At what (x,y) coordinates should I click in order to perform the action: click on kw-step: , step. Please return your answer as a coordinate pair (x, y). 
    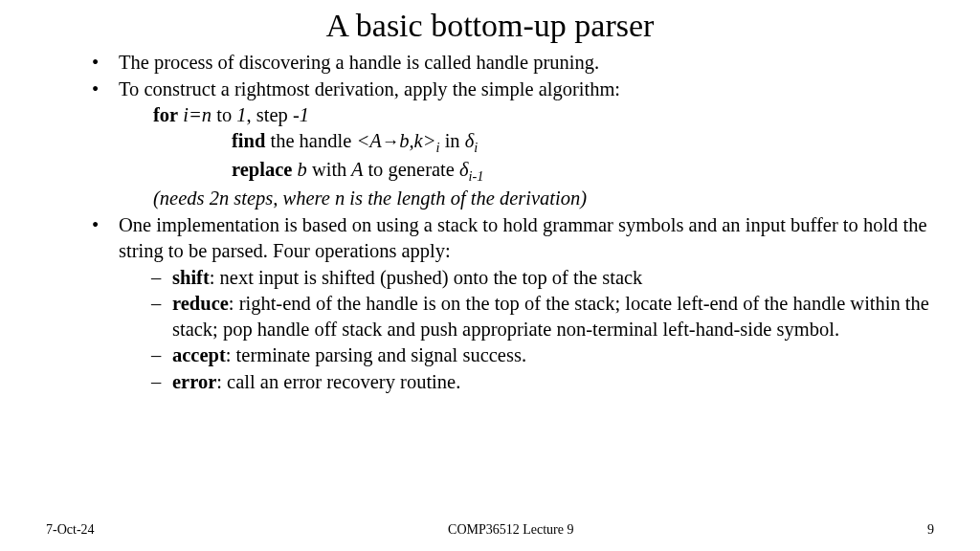
    Looking at the image, I should click on (270, 115).